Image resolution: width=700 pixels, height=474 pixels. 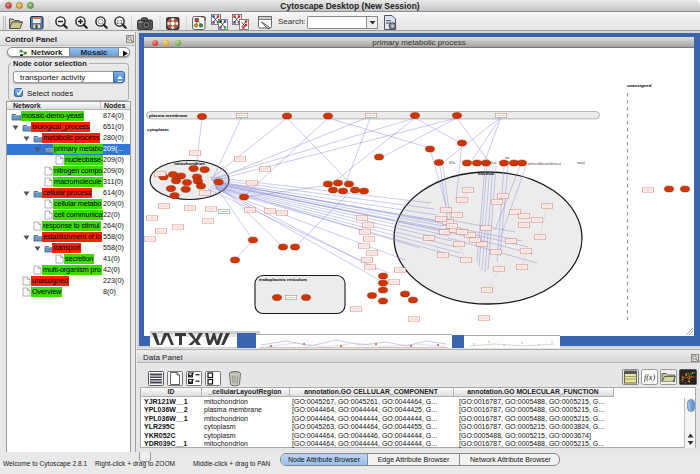 I want to click on svg-text: tras(s), so click(x=581, y=163).